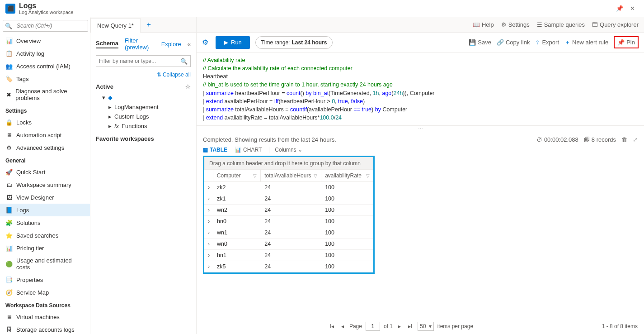 The image size is (644, 334). What do you see at coordinates (625, 139) in the screenshot?
I see `delete-results-icon: 🗑` at bounding box center [625, 139].